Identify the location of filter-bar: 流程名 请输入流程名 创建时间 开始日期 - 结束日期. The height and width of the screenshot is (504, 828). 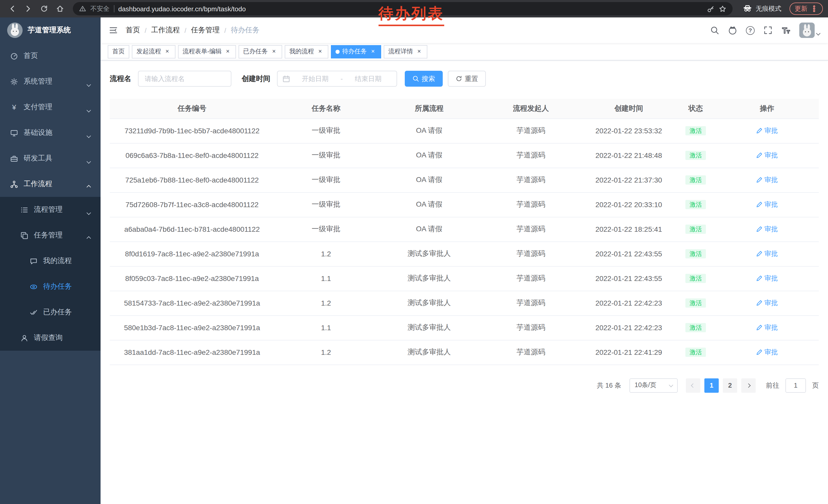
(464, 79).